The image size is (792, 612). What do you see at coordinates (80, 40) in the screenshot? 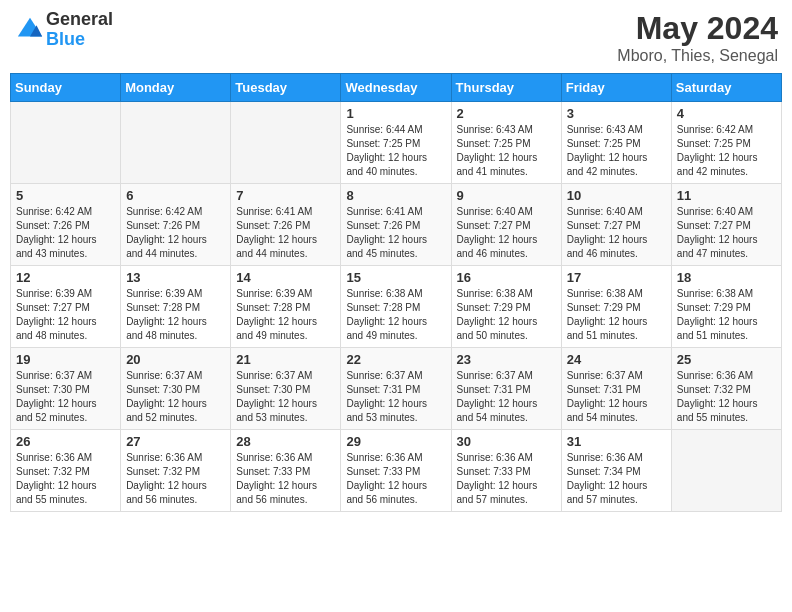
I see `logo-blue-text: Blue` at bounding box center [80, 40].